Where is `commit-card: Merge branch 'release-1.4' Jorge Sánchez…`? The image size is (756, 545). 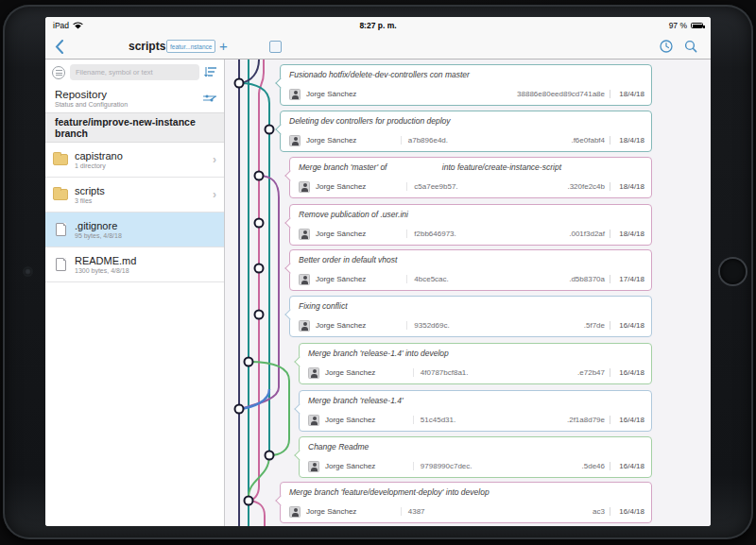
commit-card: Merge branch 'release-1.4' Jorge Sánchez… is located at coordinates (475, 411).